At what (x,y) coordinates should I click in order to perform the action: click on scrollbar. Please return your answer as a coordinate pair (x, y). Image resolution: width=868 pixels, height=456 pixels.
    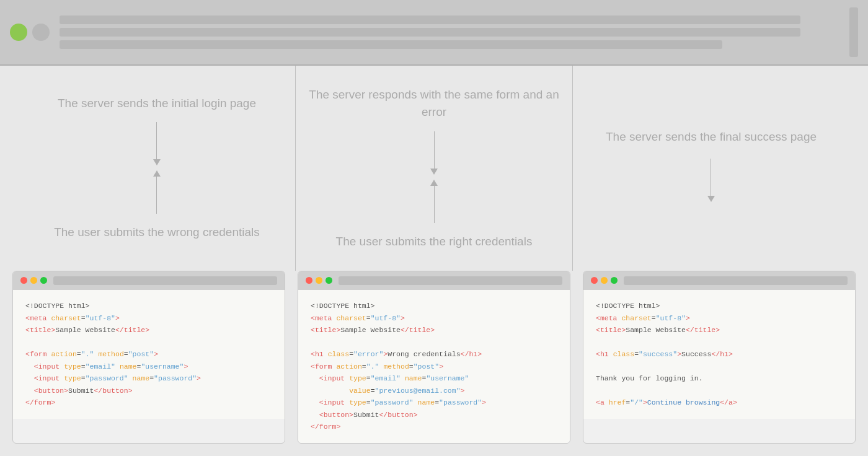
    Looking at the image, I should click on (854, 32).